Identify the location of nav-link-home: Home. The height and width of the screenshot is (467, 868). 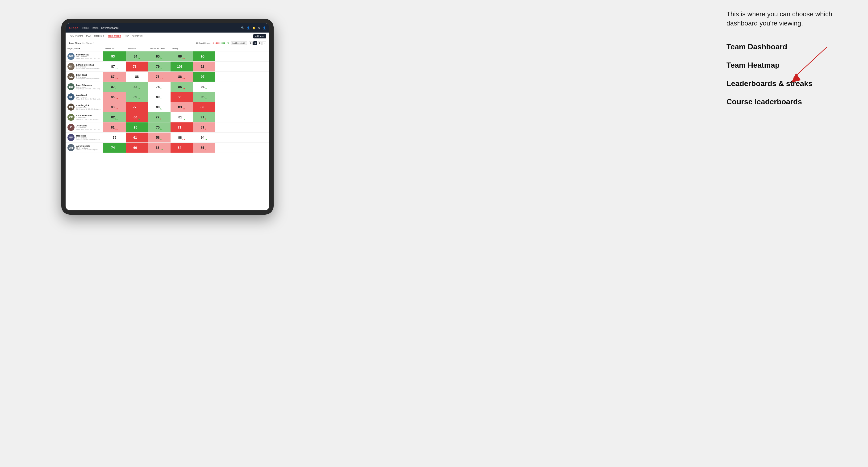
(86, 28).